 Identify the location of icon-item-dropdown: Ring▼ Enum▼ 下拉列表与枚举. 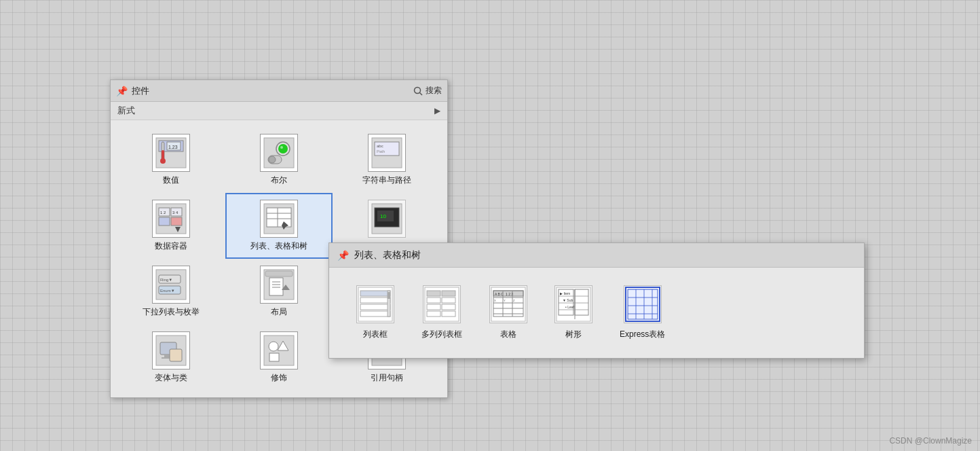
(171, 292).